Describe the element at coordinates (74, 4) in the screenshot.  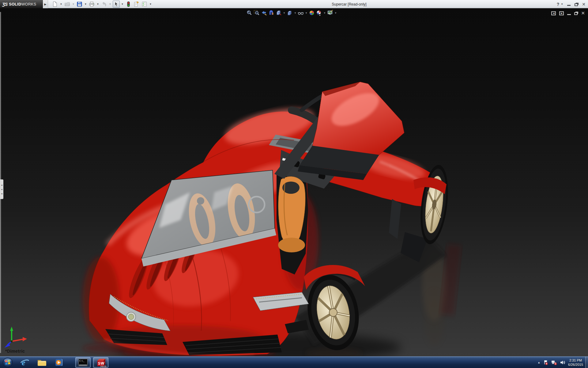
I see `open-dropdown: ▼` at that location.